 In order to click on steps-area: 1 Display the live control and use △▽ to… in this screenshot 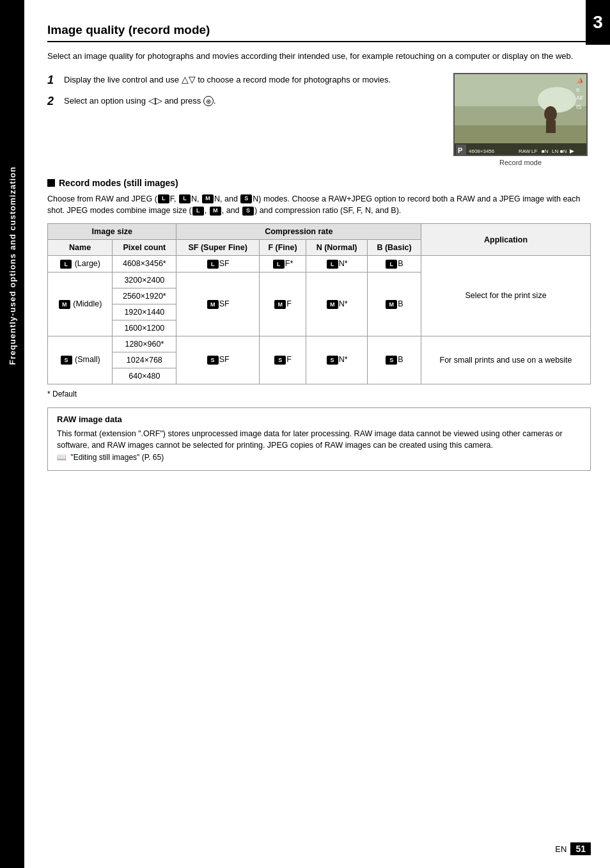, I will do `click(319, 120)`.